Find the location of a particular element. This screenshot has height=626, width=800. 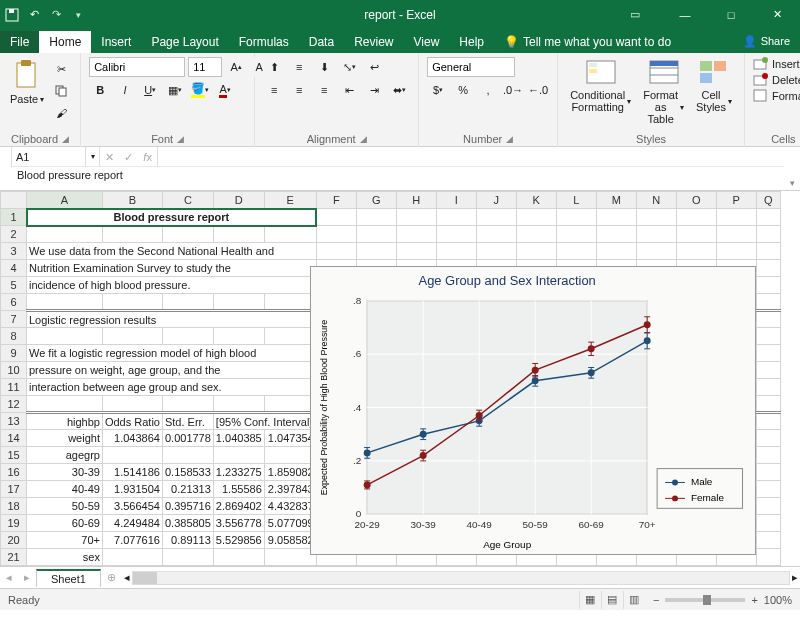

cell-A18: 50-59 is located at coordinates (65, 506).